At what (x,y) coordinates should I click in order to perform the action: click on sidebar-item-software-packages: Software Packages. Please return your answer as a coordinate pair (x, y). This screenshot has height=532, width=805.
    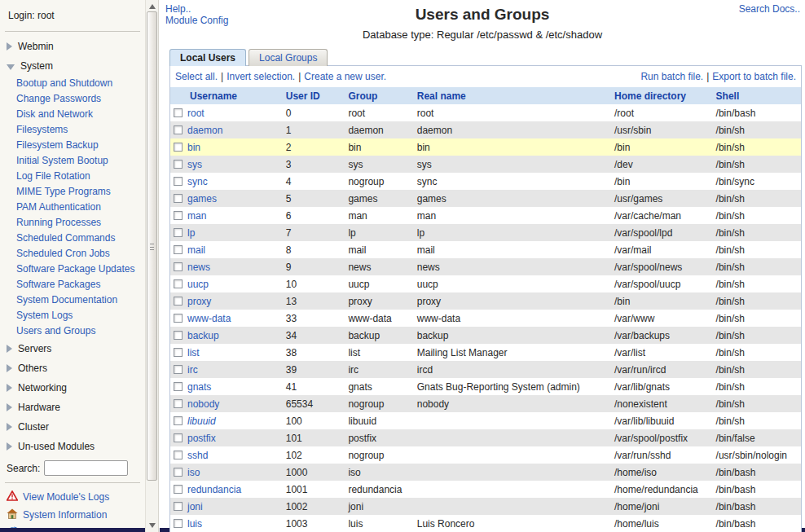
    Looking at the image, I should click on (73, 285).